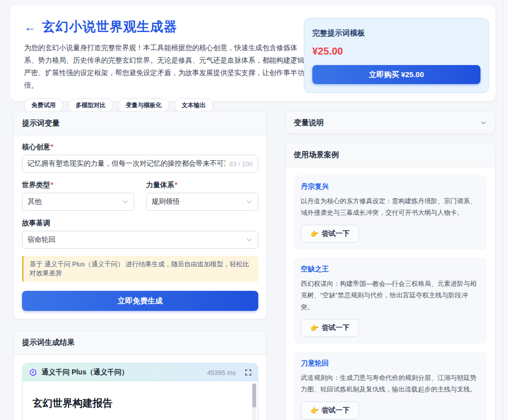 The height and width of the screenshot is (420, 508). Describe the element at coordinates (126, 164) in the screenshot. I see `core-idea-value: 记忆拥有塑造现实的力量，但每一次对记忆的操控都会带来不可逆转的代价。主角被` at that location.